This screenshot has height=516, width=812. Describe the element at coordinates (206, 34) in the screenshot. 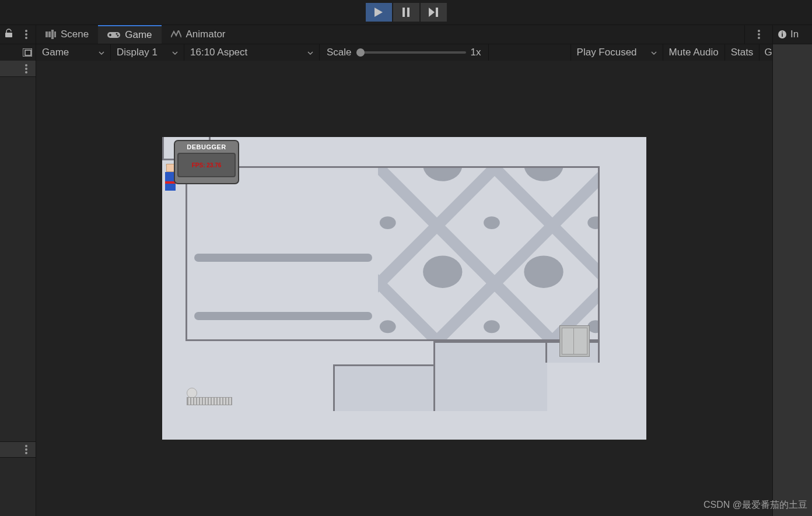

I see `tab-label: Animator` at that location.